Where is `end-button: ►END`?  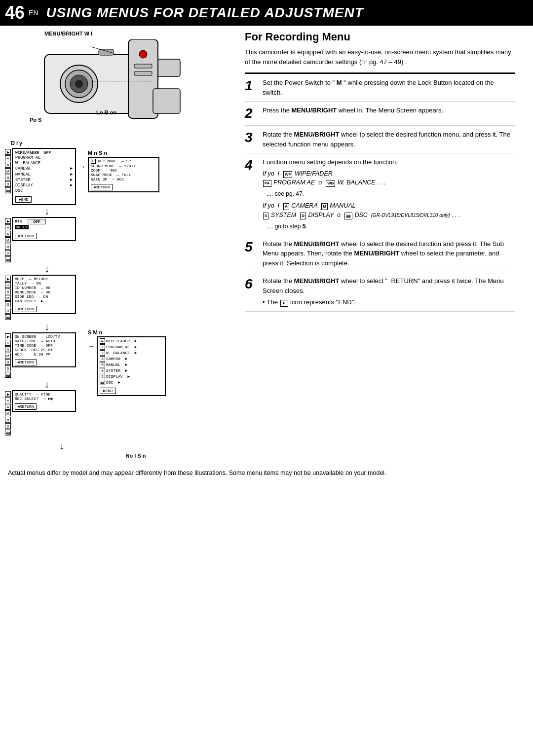 end-button: ►END is located at coordinates (24, 199).